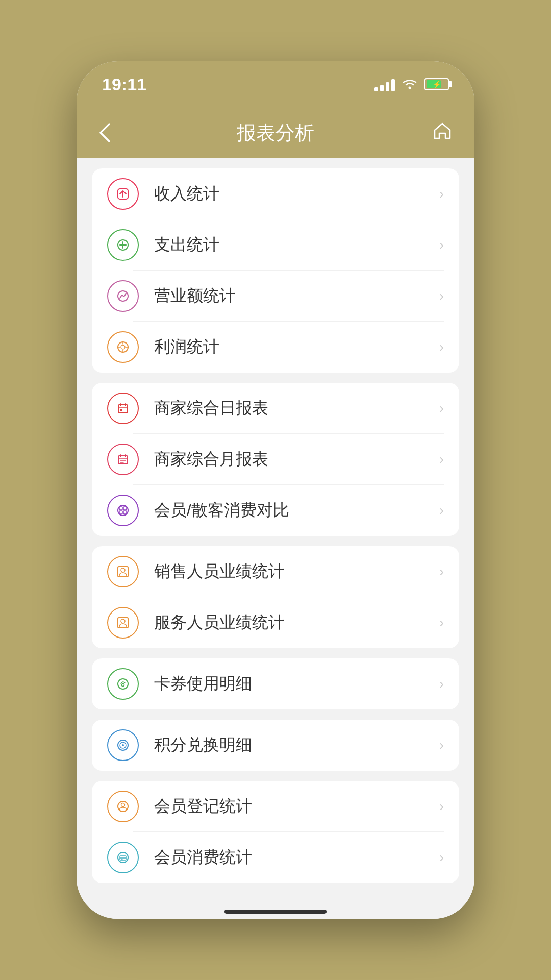 This screenshot has height=980, width=551. Describe the element at coordinates (442, 684) in the screenshot. I see `card-detail-chevron: ›` at that location.